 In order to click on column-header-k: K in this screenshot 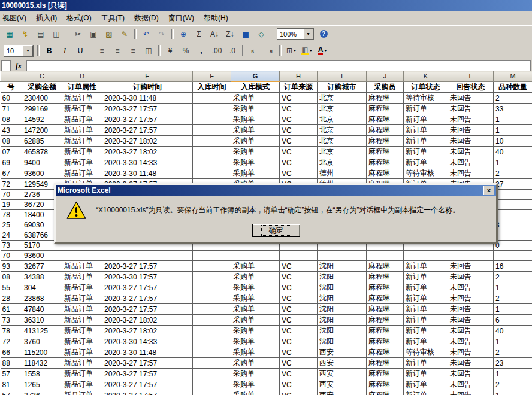, I will do `click(426, 77)`.